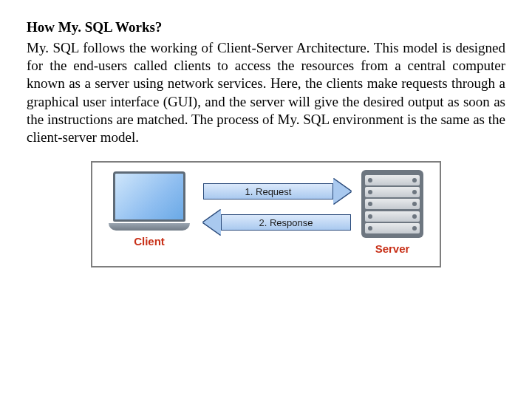  What do you see at coordinates (149, 227) in the screenshot?
I see `laptop-base-icon` at bounding box center [149, 227].